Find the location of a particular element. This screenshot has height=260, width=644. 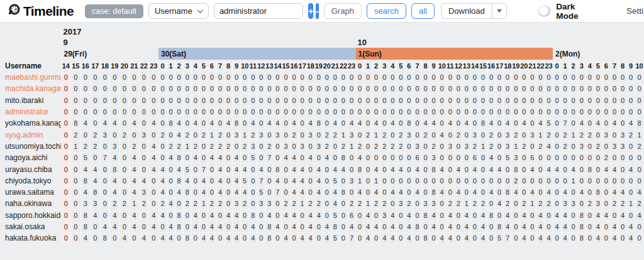

username-cell: mito.ibaraki is located at coordinates (30, 100).